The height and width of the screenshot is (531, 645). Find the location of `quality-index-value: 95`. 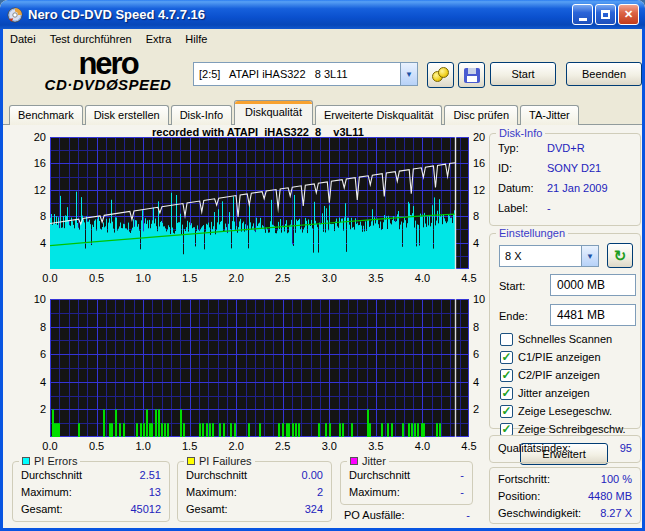

quality-index-value: 95 is located at coordinates (626, 448).